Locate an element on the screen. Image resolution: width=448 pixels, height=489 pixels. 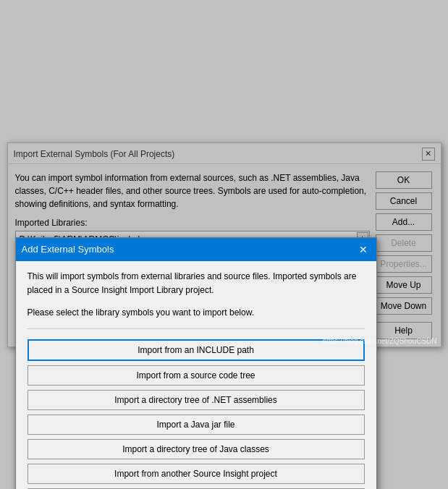
inner-description-1: This will import symbols from external l… is located at coordinates (196, 284).